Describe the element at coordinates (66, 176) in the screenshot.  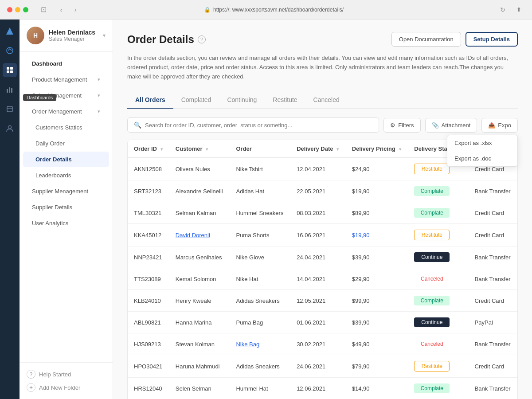
I see `sidebar-item-leaderboards: Leaderboards` at that location.